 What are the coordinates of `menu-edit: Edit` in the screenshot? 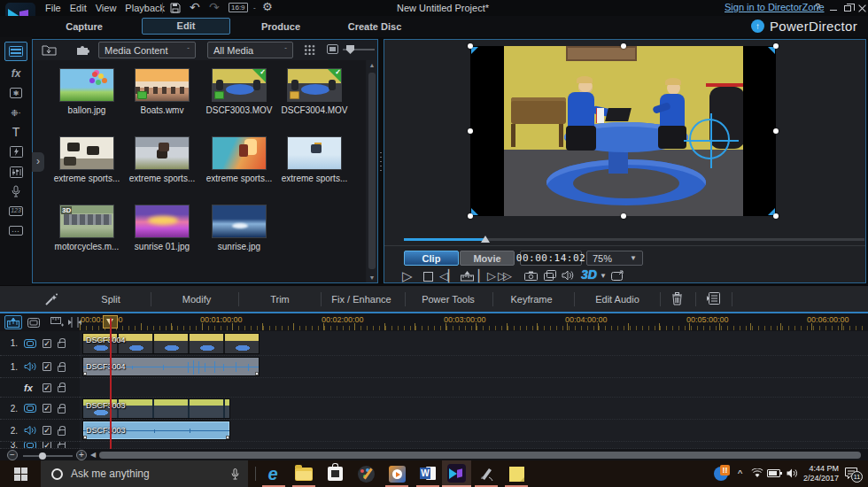 It's located at (78, 8).